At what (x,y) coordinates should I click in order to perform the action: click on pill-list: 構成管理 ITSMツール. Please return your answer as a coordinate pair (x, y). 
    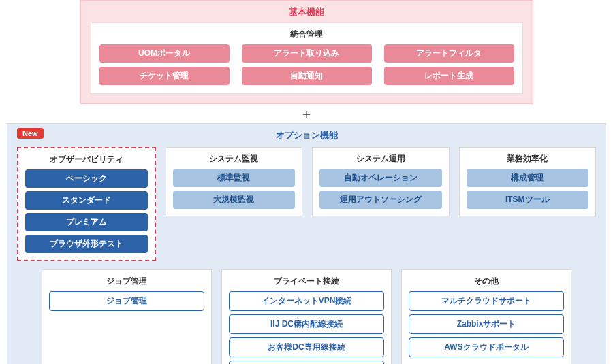
    Looking at the image, I should click on (528, 189).